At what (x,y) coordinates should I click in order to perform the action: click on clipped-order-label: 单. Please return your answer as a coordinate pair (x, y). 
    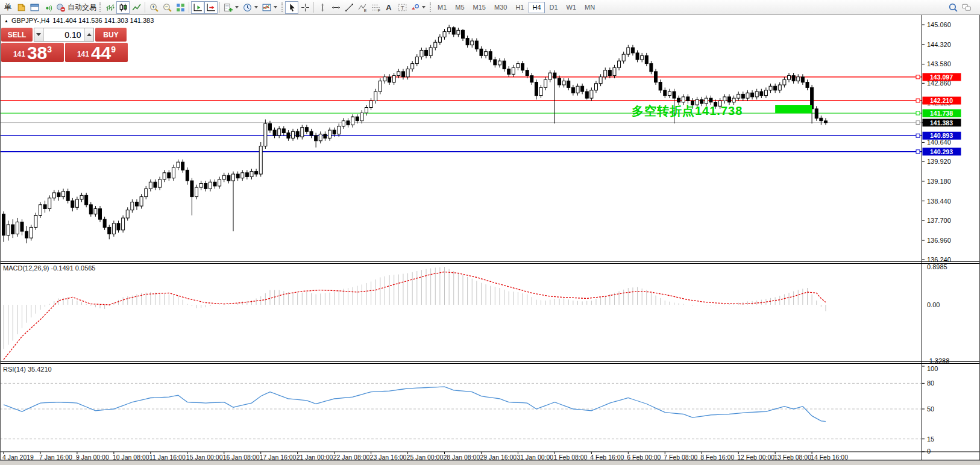
    Looking at the image, I should click on (8, 7).